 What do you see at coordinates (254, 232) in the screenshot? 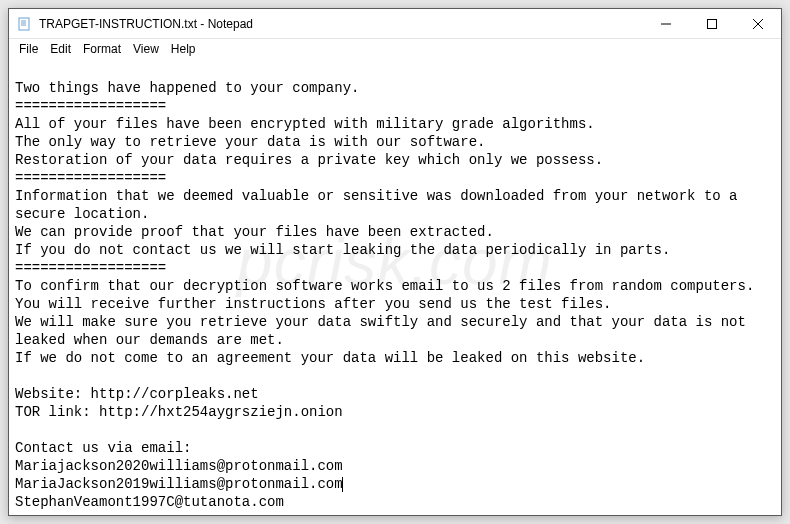
I see `text-line: We can provide proof that your files hav…` at bounding box center [254, 232].